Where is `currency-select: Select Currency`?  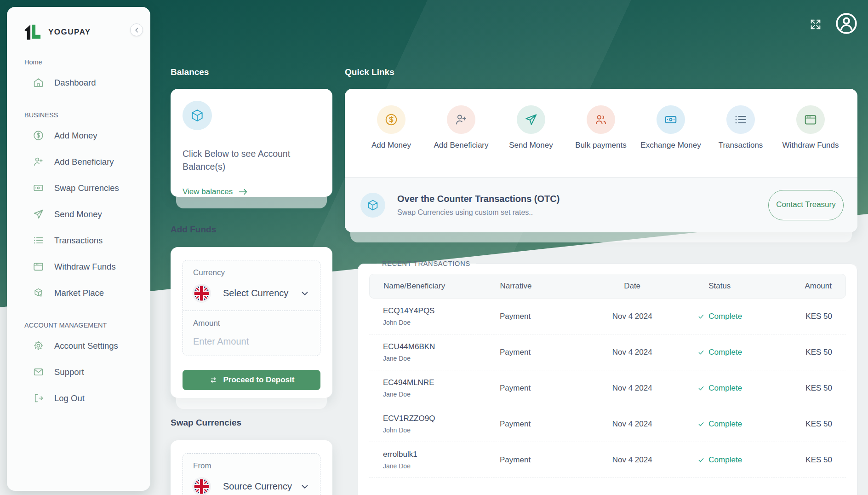
currency-select: Select Currency is located at coordinates (251, 294).